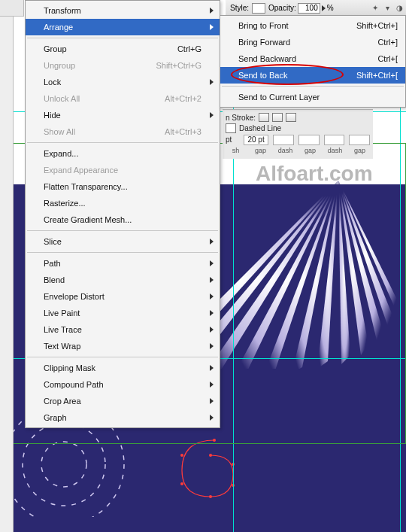  I want to click on menu-item-label: Path, so click(53, 263).